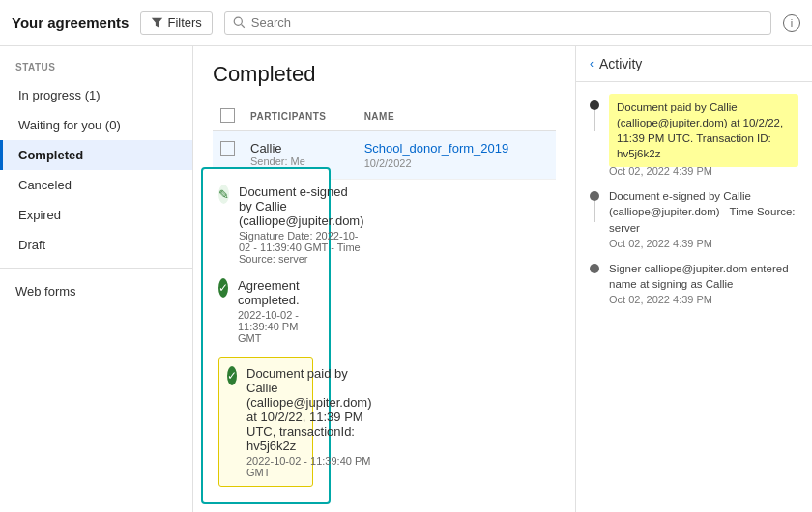 The width and height of the screenshot is (812, 512). I want to click on activity-text: Signer calliope@jupiter.dom entered name…, so click(704, 276).